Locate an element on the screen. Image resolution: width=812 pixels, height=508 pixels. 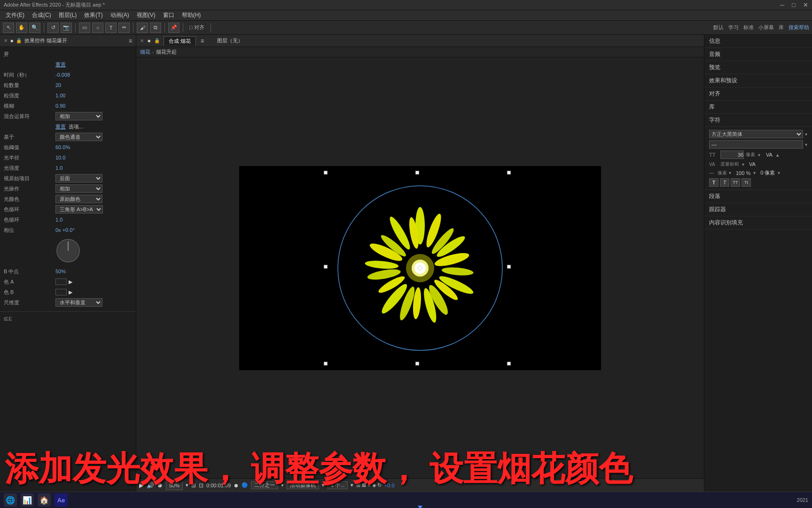
views-dropdown: 1 个... is located at coordinates (337, 485).